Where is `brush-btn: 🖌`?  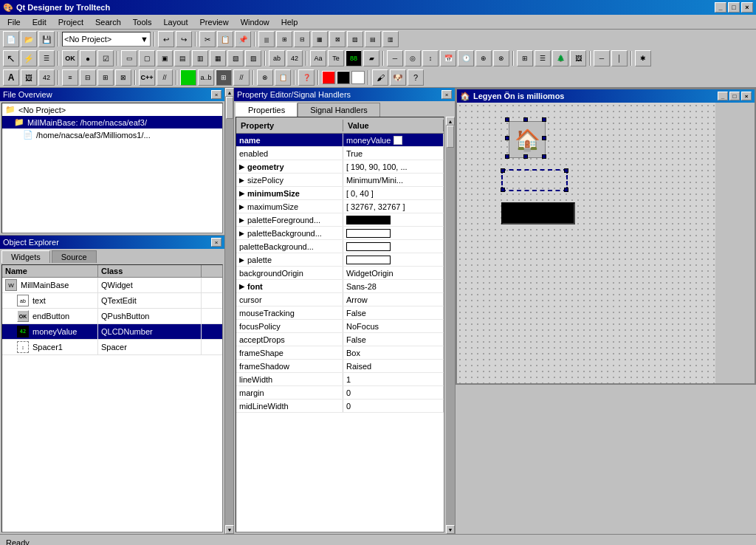
brush-btn: 🖌 is located at coordinates (380, 78).